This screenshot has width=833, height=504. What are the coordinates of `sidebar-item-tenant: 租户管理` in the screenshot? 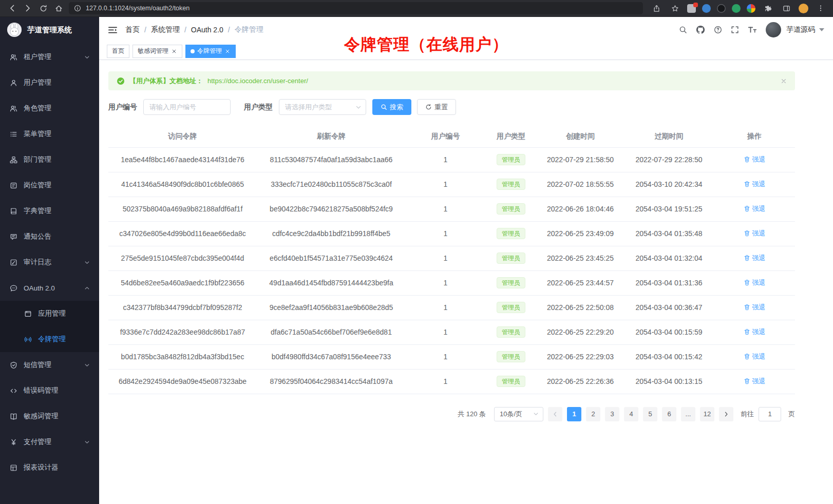 It's located at (49, 57).